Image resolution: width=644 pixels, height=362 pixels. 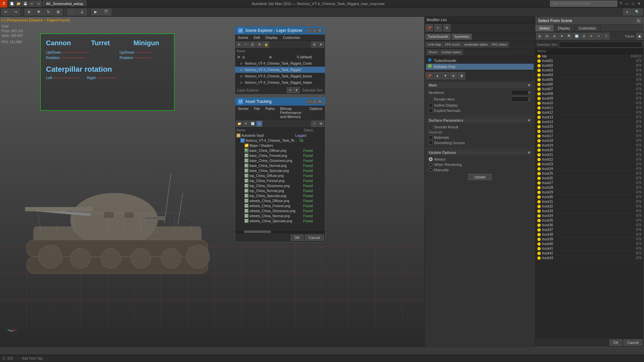 I want to click on select-faces-btn: ◼, so click(x=639, y=36).